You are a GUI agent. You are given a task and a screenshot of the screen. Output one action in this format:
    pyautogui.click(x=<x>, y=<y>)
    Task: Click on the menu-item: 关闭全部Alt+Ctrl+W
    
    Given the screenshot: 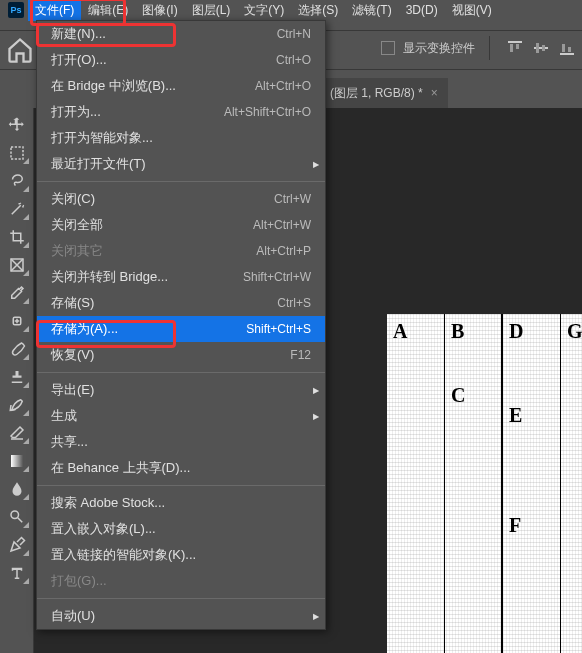 What is the action you would take?
    pyautogui.click(x=181, y=225)
    